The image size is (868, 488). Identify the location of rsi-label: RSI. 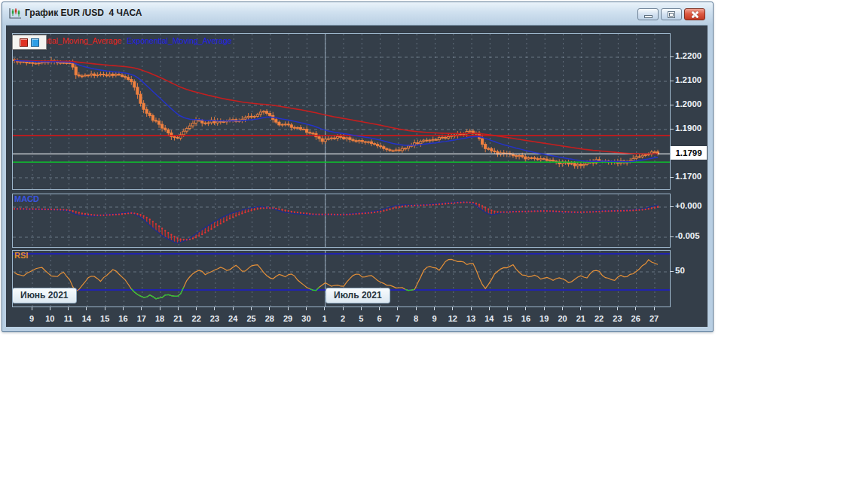
(21, 255).